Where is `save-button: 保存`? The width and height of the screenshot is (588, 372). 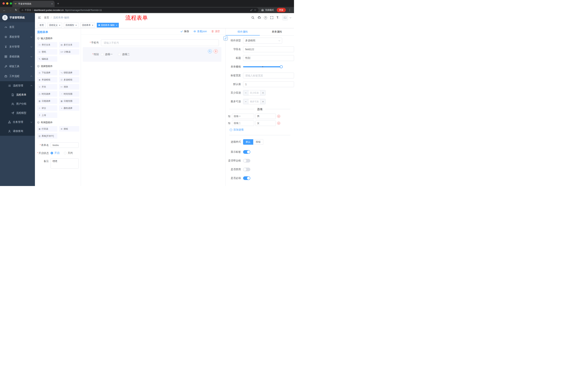 save-button: 保存 is located at coordinates (185, 32).